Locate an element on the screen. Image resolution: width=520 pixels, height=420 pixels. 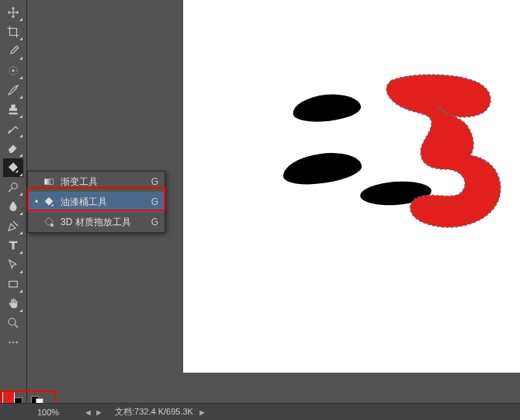
doc-size-value: 732.4 K/695.3K is located at coordinates (164, 411).